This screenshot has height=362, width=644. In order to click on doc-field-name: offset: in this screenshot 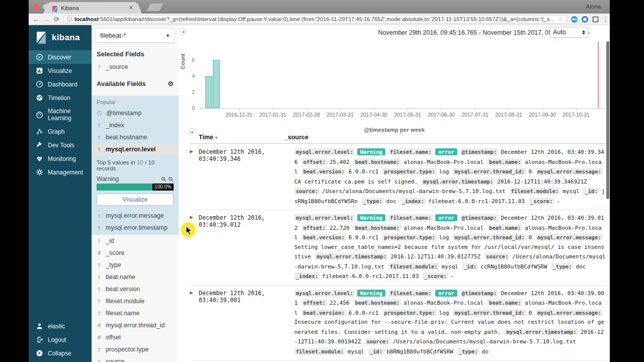, I will do `click(314, 228)`.